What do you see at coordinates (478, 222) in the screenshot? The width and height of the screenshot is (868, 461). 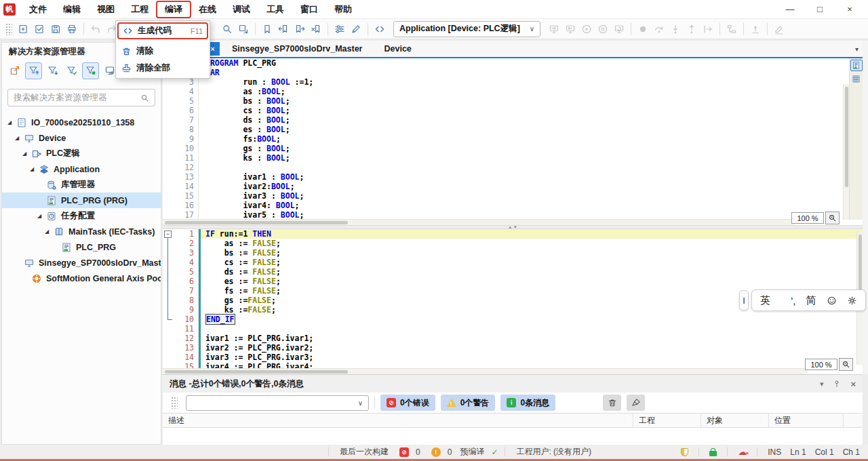 I see `declaration-horizontal-scrollbar` at bounding box center [478, 222].